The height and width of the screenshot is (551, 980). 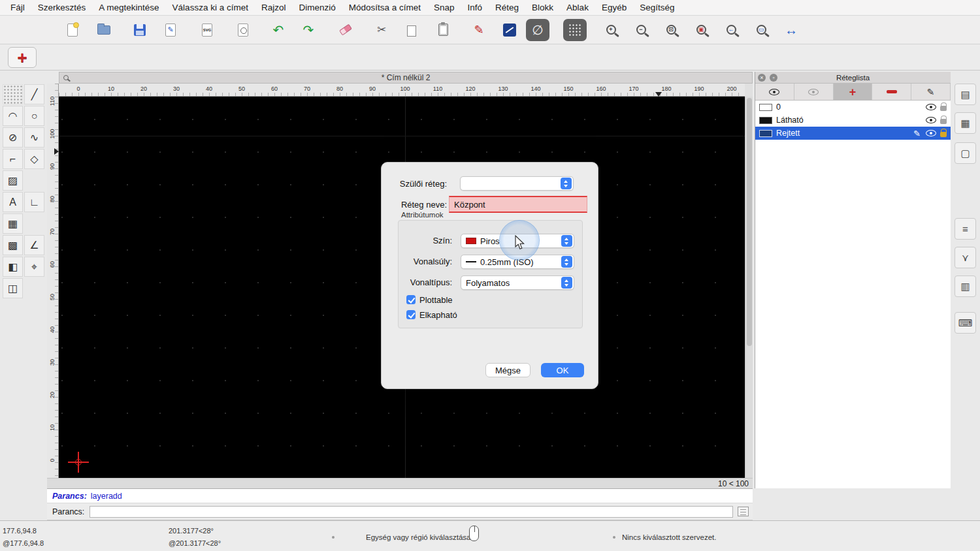 I want to click on spline-tools-button: ∿, so click(x=34, y=137).